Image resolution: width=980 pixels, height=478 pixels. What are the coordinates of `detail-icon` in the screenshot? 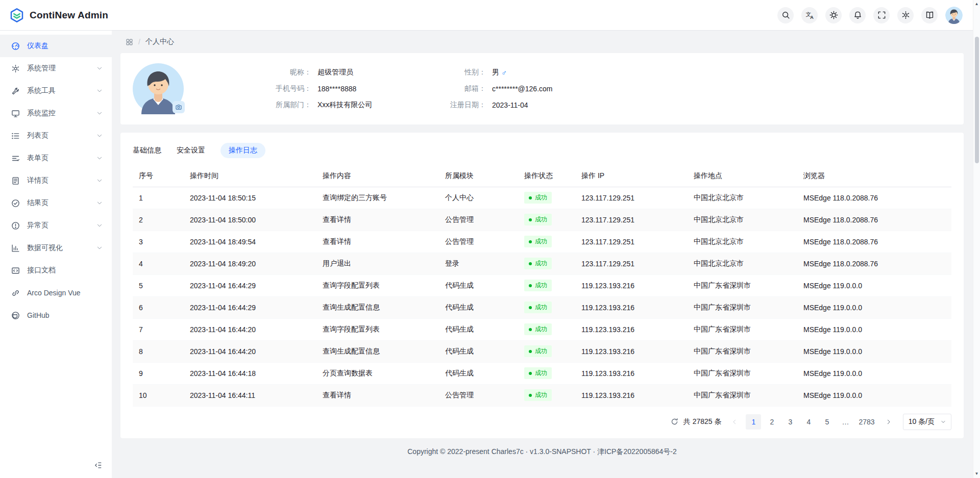 It's located at (15, 181).